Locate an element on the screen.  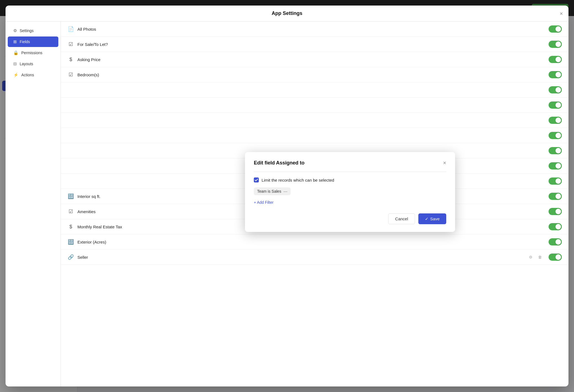
modal-nav-settings-label: Settings is located at coordinates (27, 31).